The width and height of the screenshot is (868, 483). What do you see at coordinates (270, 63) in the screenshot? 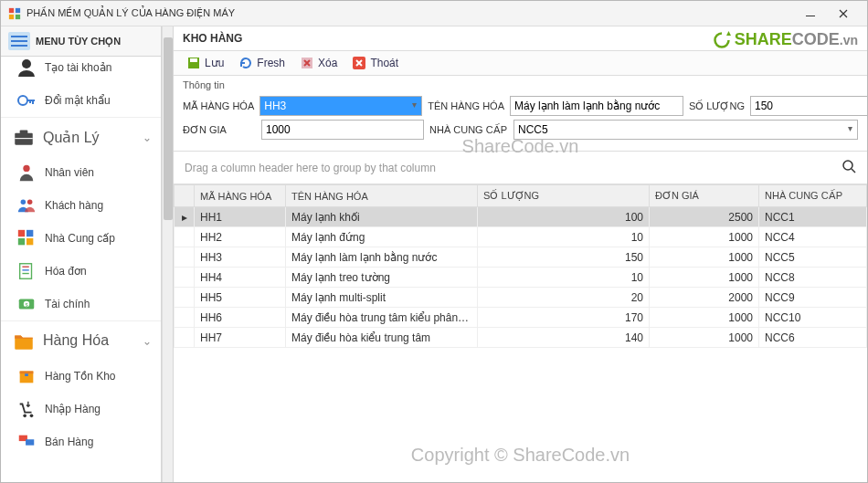
I see `toolbar-label: Fresh` at bounding box center [270, 63].